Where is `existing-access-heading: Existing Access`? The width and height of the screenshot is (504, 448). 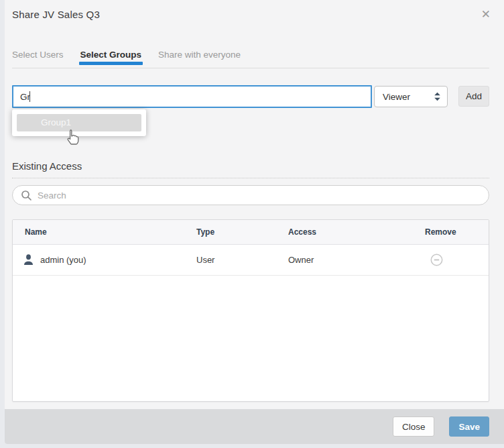 existing-access-heading: Existing Access is located at coordinates (251, 169).